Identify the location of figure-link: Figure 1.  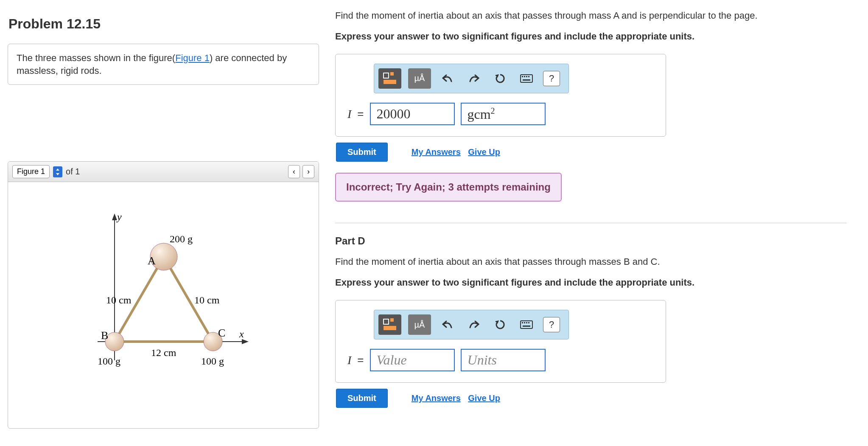
(193, 58).